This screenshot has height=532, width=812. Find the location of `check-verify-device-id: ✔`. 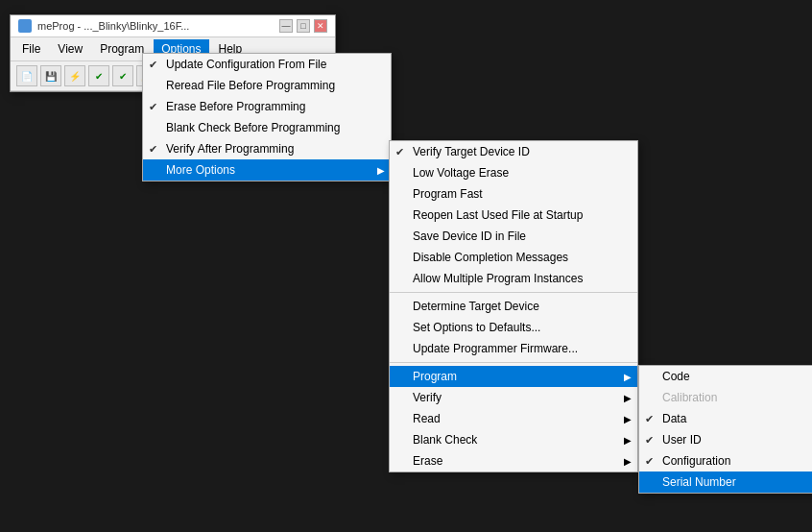

check-verify-device-id: ✔ is located at coordinates (399, 152).